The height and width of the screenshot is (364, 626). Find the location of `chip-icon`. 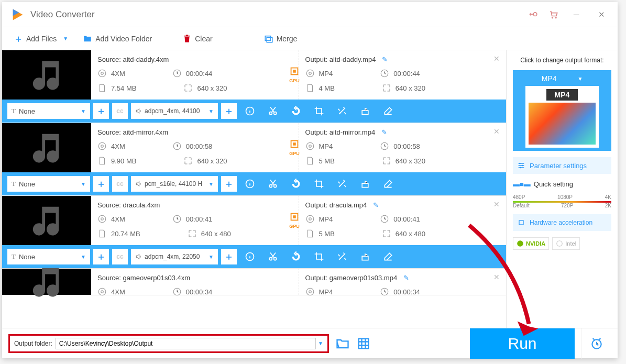

chip-icon is located at coordinates (521, 223).